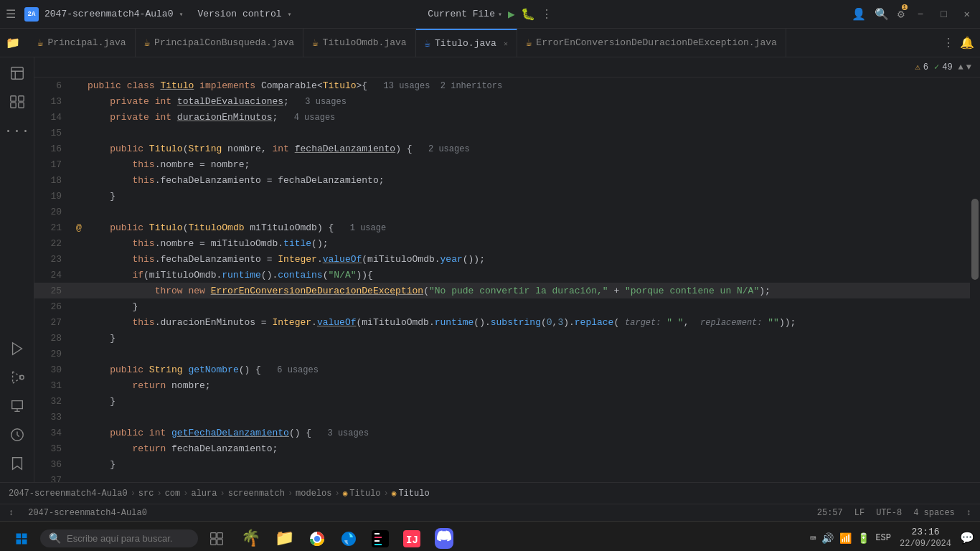 Image resolution: width=980 pixels, height=551 pixels. Describe the element at coordinates (68, 494) in the screenshot. I see `breadcrumb-item-project: 2047-screenmatch4-Aula0` at that location.